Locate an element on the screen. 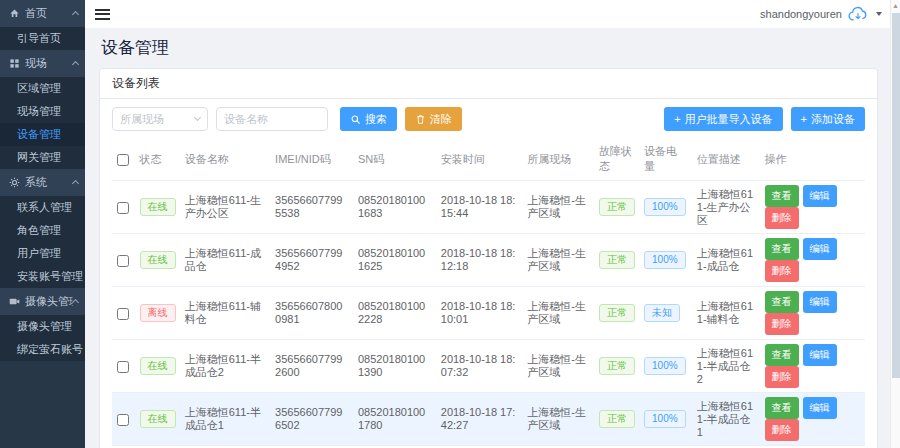  imei-cell: 356566077992600 is located at coordinates (312, 366).